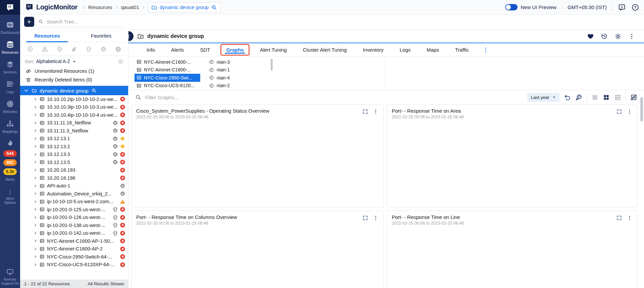 The height and width of the screenshot is (288, 644). I want to click on tree-item: NYC-Cisco-2950-Switch-64-..., so click(74, 257).